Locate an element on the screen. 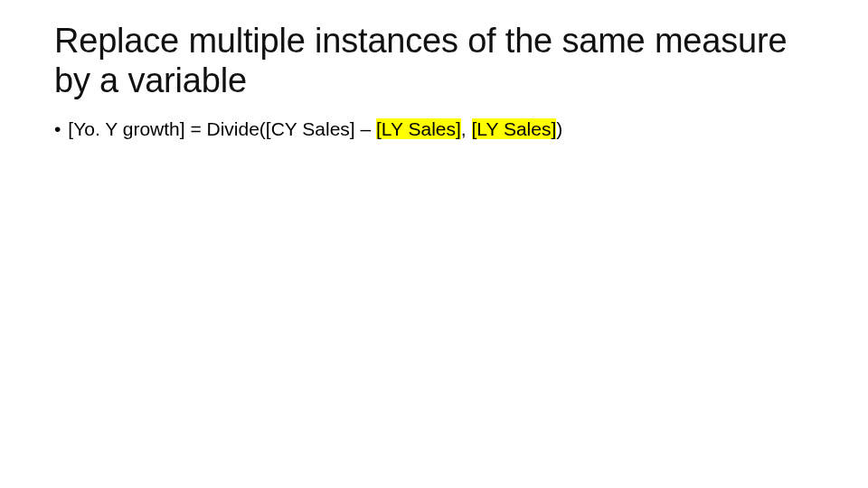 Image resolution: width=868 pixels, height=488 pixels. formula-mid: , is located at coordinates (467, 128).